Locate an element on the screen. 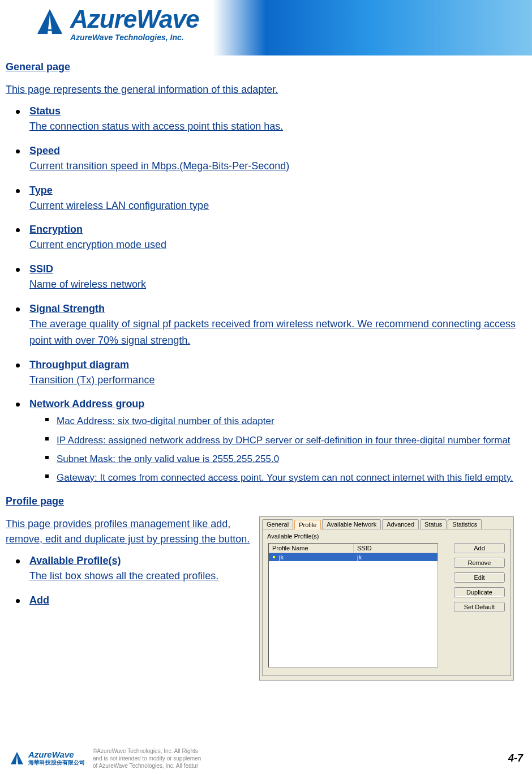 The width and height of the screenshot is (532, 774). item-title-add: Add is located at coordinates (40, 600).